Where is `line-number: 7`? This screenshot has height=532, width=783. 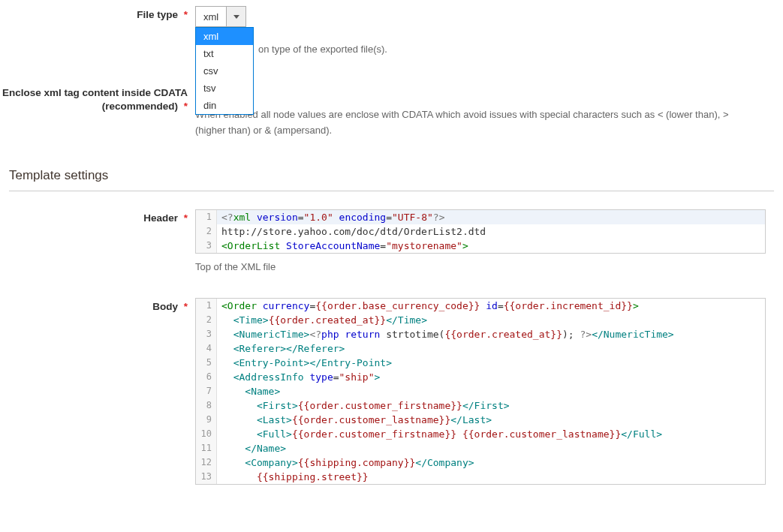
line-number: 7 is located at coordinates (206, 392).